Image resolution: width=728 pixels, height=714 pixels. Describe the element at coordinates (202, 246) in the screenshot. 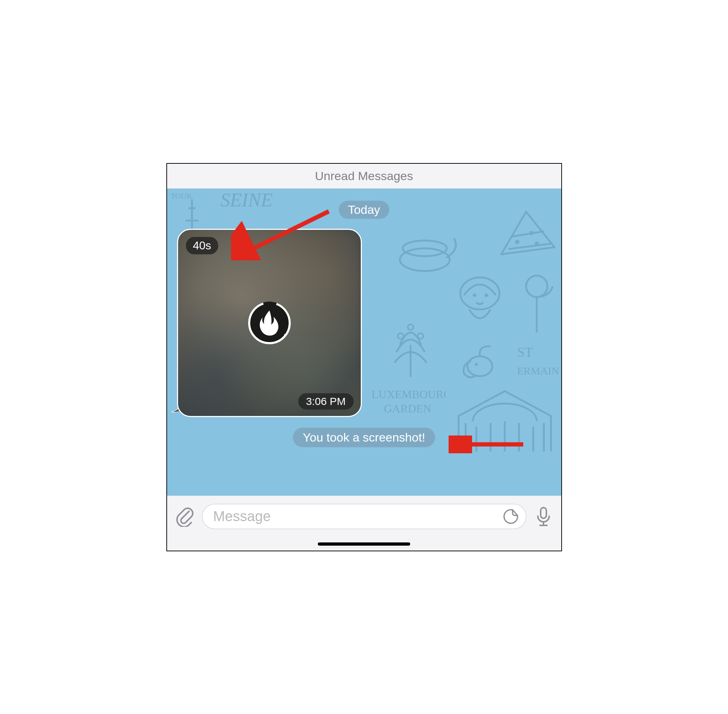

I see `duration-label: 40s` at that location.